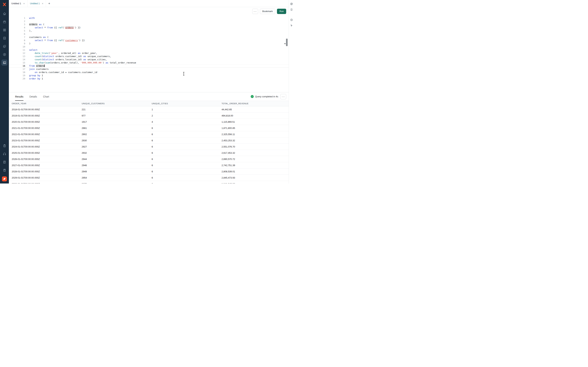 The height and width of the screenshot is (367, 588). Describe the element at coordinates (49, 3) in the screenshot. I see `new-tab-button: +` at that location.